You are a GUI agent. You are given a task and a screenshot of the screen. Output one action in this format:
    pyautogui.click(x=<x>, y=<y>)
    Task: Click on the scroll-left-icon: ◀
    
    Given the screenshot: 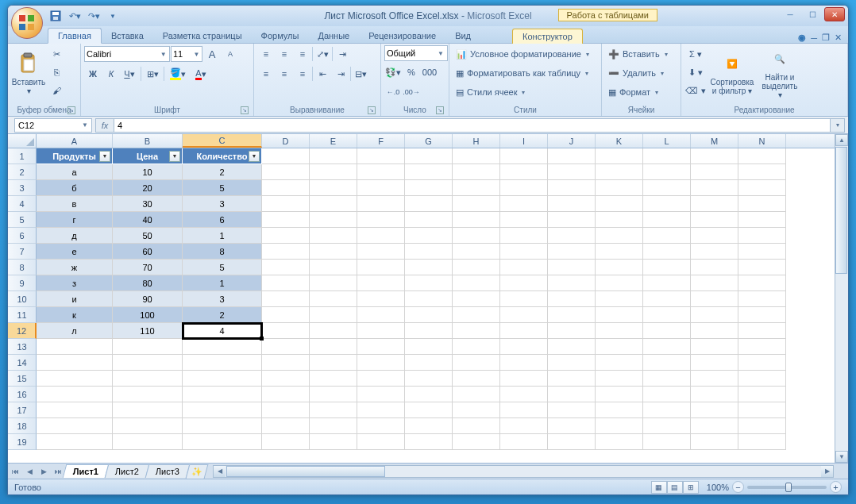 What is the action you would take?
    pyautogui.click(x=219, y=471)
    